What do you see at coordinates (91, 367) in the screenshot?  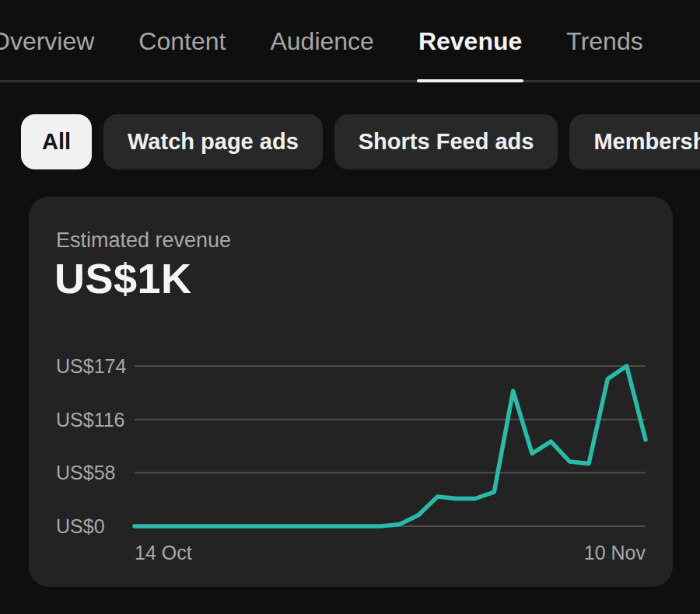 I see `y-axis-tick-label: US$174` at bounding box center [91, 367].